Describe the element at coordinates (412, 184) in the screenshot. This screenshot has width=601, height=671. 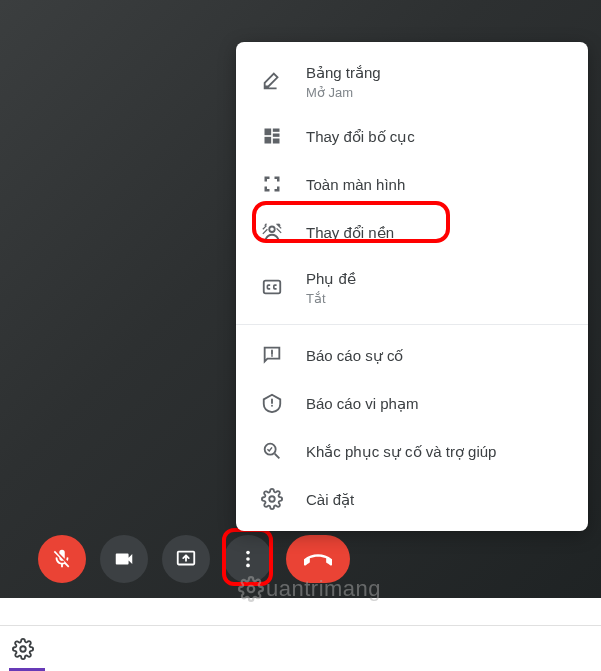
I see `menu-item-fullscreen: Toàn màn hình` at that location.